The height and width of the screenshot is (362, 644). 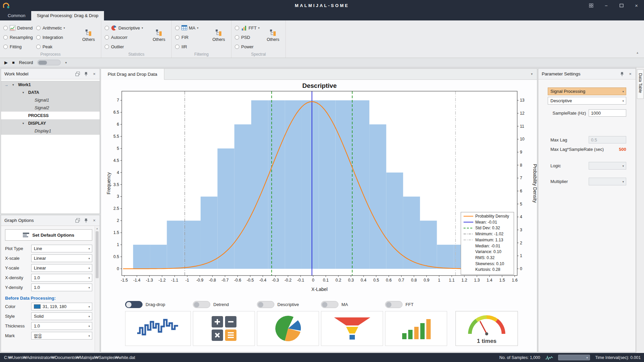 What do you see at coordinates (18, 28) in the screenshot?
I see `ribbon-item-detrend: Detrend` at bounding box center [18, 28].